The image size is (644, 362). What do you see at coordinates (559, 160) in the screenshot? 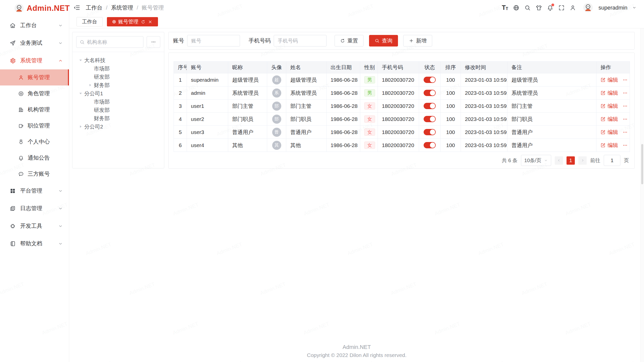
I see `prev-page-button` at bounding box center [559, 160].